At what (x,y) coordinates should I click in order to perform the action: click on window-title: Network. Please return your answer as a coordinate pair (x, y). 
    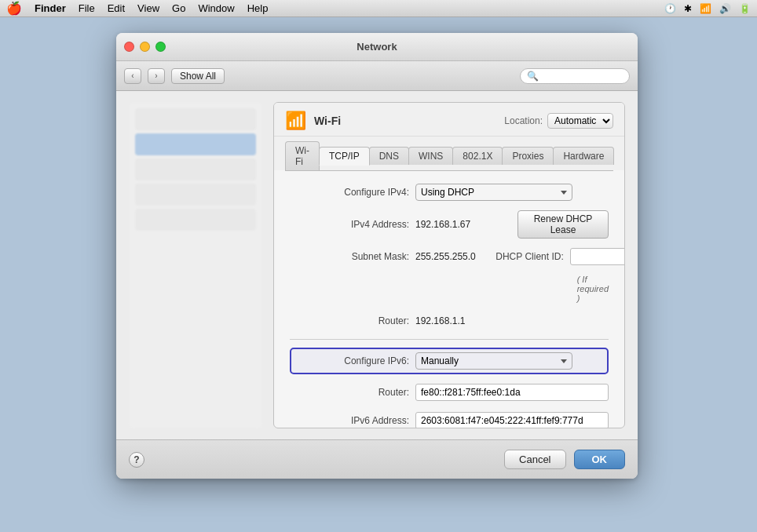
    Looking at the image, I should click on (377, 47).